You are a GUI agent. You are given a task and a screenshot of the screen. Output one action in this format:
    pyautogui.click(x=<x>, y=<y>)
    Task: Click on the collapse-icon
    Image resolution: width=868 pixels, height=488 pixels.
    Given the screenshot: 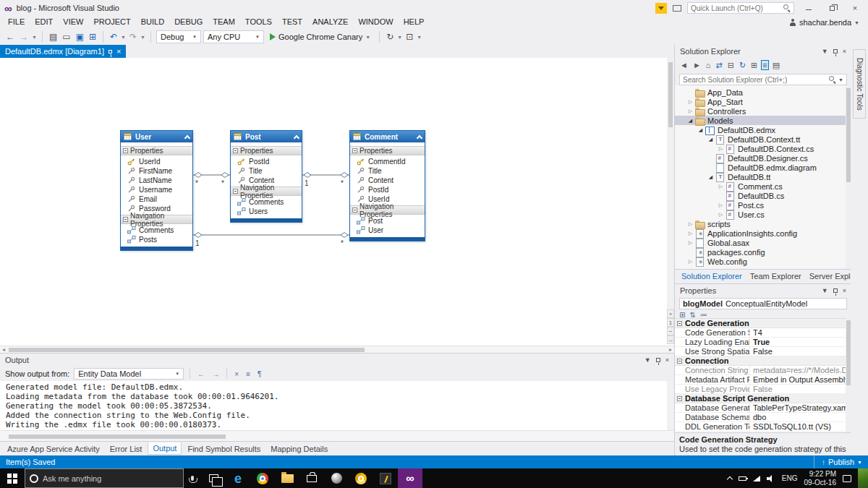 What is the action you would take?
    pyautogui.click(x=680, y=399)
    